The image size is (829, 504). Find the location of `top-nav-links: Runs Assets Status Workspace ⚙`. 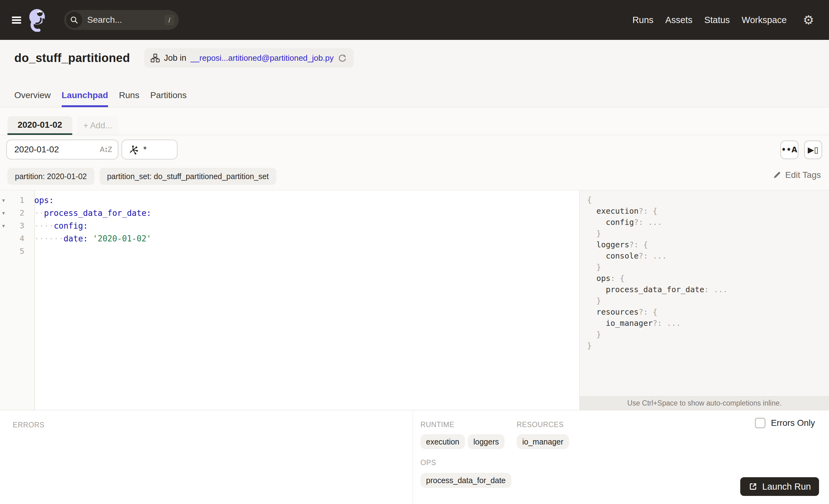

top-nav-links: Runs Assets Status Workspace ⚙ is located at coordinates (723, 20).